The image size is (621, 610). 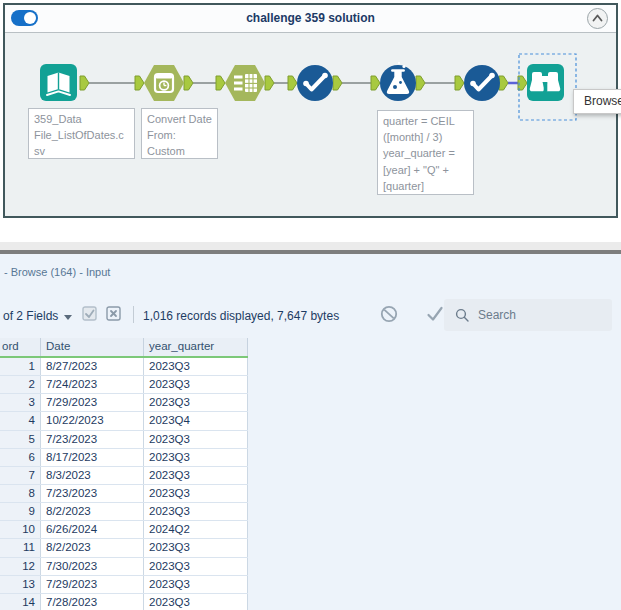 I want to click on select-all-checkbox-icon, so click(x=90, y=314).